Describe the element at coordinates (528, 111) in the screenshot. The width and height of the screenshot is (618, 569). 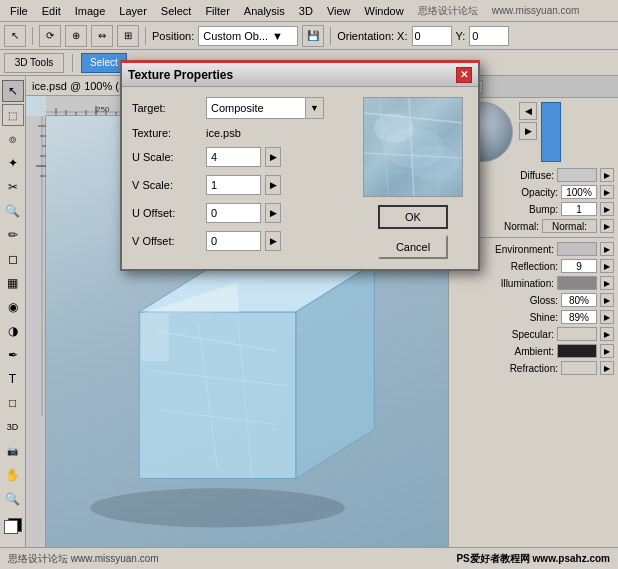
I see `prev-material-btn: ◀` at that location.